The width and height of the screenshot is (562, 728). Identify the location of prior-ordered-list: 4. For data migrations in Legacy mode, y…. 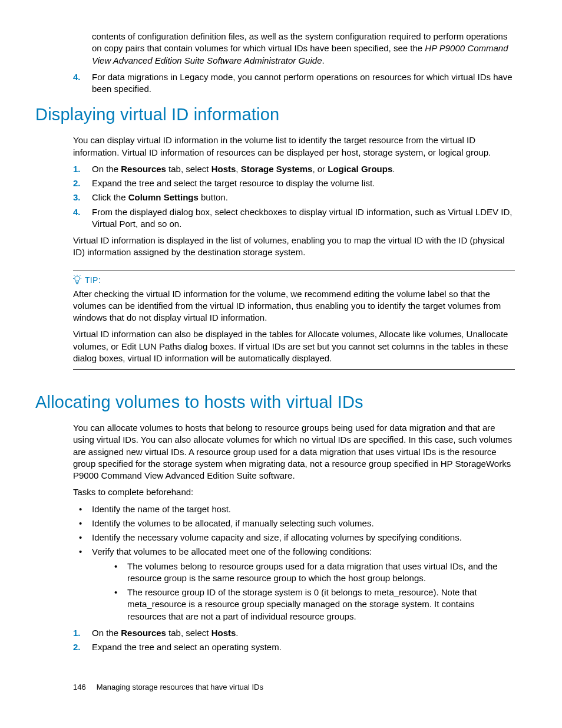
(300, 84).